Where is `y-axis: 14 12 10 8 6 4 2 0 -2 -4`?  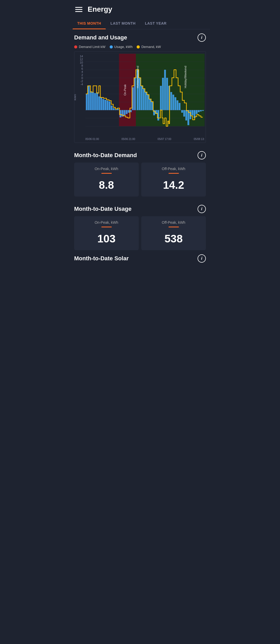 y-axis: 14 12 10 8 6 4 2 0 -2 -4 is located at coordinates (80, 73).